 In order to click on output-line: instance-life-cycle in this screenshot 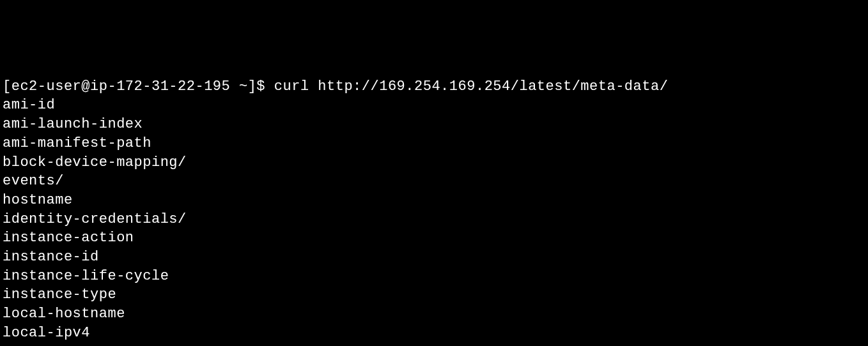, I will do `click(434, 276)`.